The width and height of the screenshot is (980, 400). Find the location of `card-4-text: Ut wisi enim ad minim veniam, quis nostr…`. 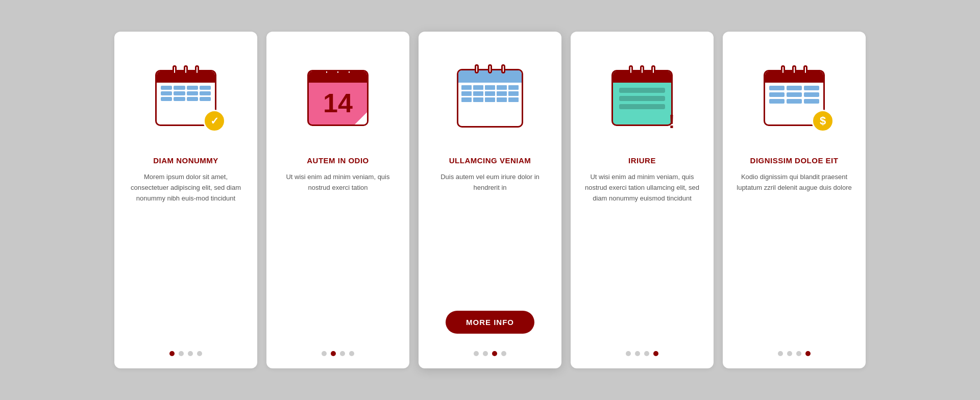

card-4-text: Ut wisi enim ad minim veniam, quis nostr… is located at coordinates (642, 255).